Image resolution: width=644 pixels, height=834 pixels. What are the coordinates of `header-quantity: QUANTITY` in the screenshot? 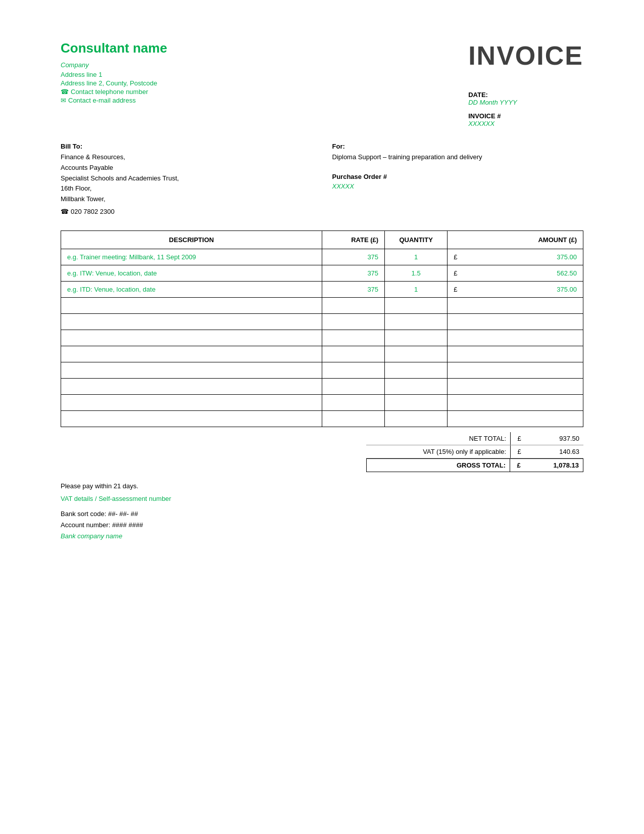 It's located at (416, 240).